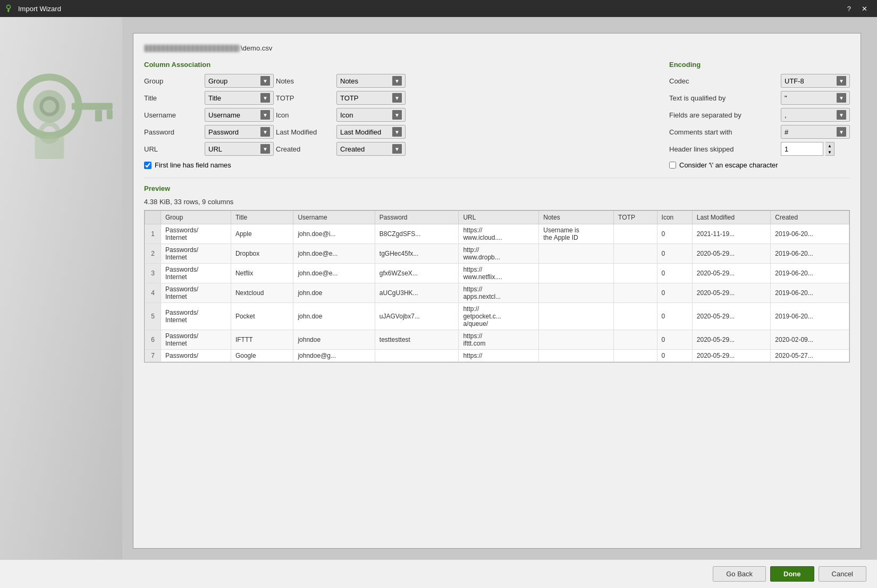 This screenshot has height=588, width=877. Describe the element at coordinates (499, 234) in the screenshot. I see `cell-url: https://www.icloud....` at that location.